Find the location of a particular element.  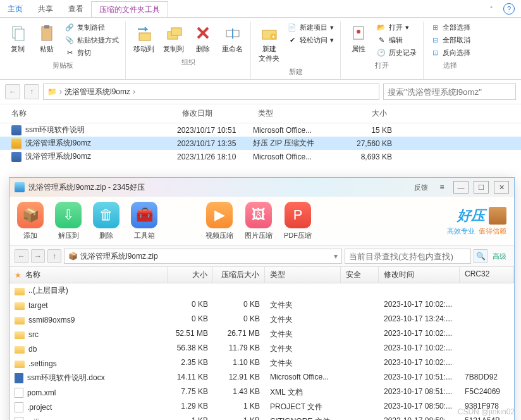

zip-row: target 0 KB 0 KB 文件夹 2023-10-17 10:02:..… is located at coordinates (262, 305).